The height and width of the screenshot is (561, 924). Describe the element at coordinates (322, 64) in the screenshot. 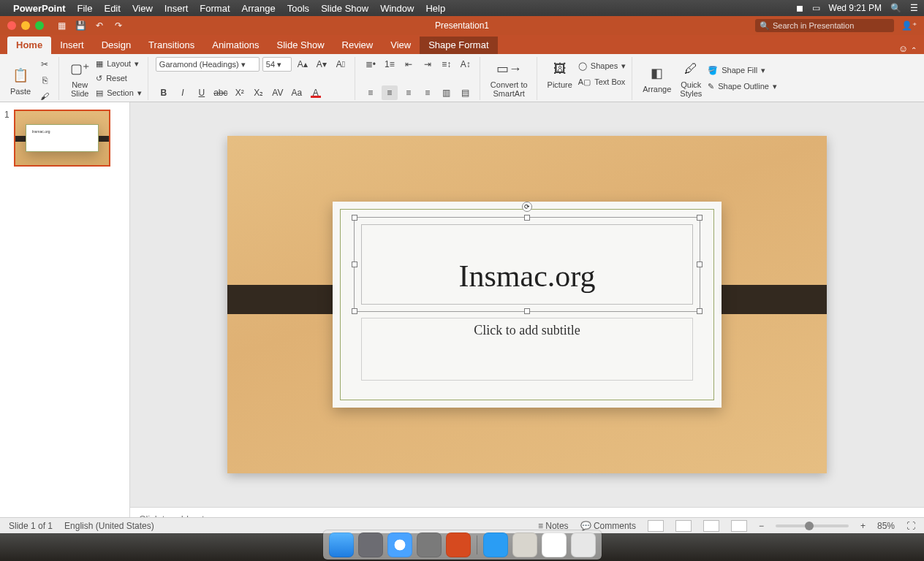

I see `decrease-font-button: A▾` at that location.